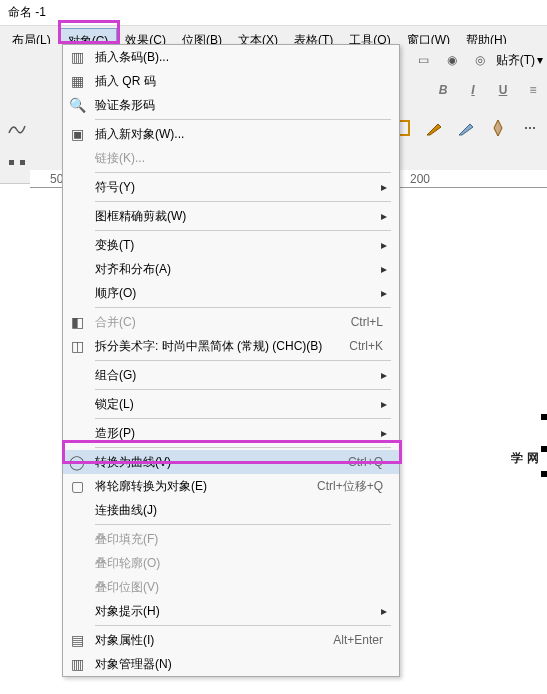 The image size is (547, 694). What do you see at coordinates (231, 375) in the screenshot?
I see `menu-group: 组合(G)▸` at bounding box center [231, 375].